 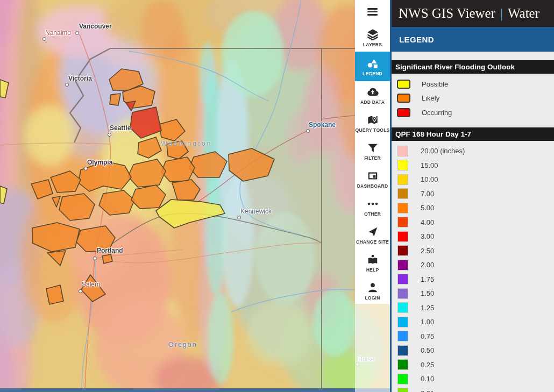 I want to click on legend-item: 5.00, so click(x=473, y=209).